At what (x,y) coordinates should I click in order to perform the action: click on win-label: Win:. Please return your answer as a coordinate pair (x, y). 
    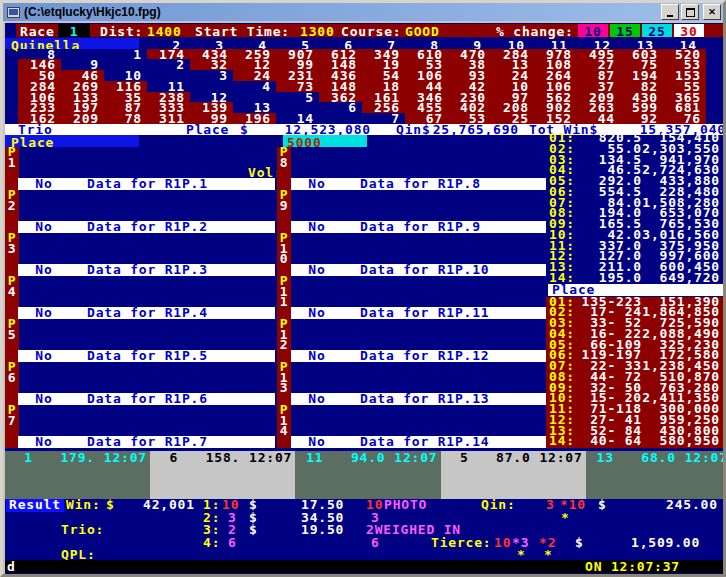
    Looking at the image, I should click on (84, 506).